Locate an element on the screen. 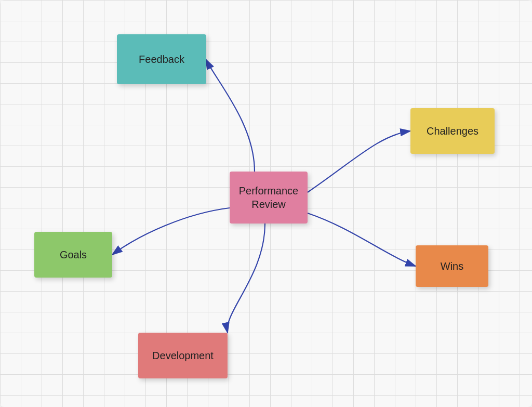 Image resolution: width=532 pixels, height=407 pixels. node-center: Performance Review is located at coordinates (269, 198).